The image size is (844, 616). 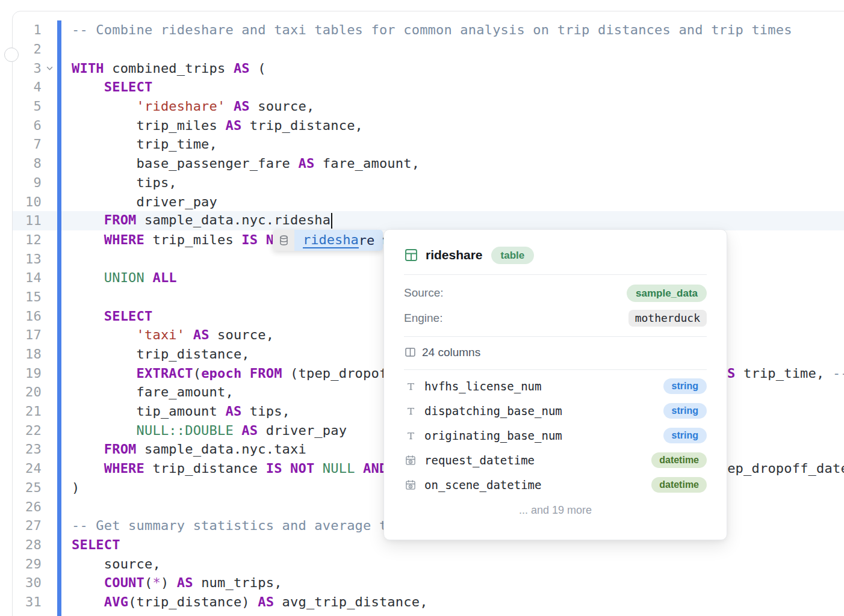 I want to click on code-line: 31 AVG(trip_distance) AS avg_trip_distan…, so click(x=429, y=602).